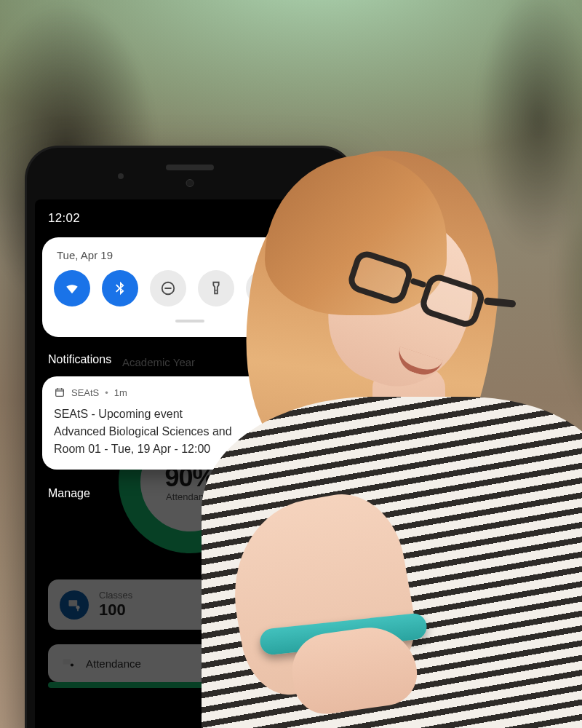 The image size is (582, 728). Describe the element at coordinates (85, 393) in the screenshot. I see `notification-app-name: SEAtS` at that location.